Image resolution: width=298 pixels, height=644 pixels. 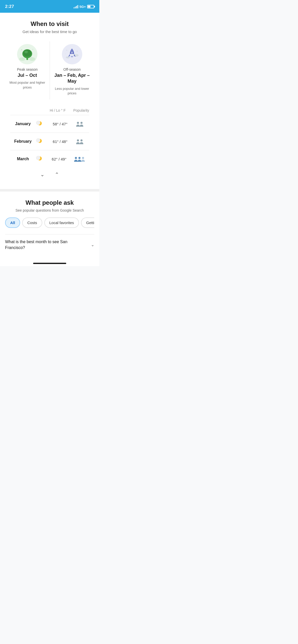 I want to click on filter-tab-local-favorites: Local favorites, so click(x=62, y=223).